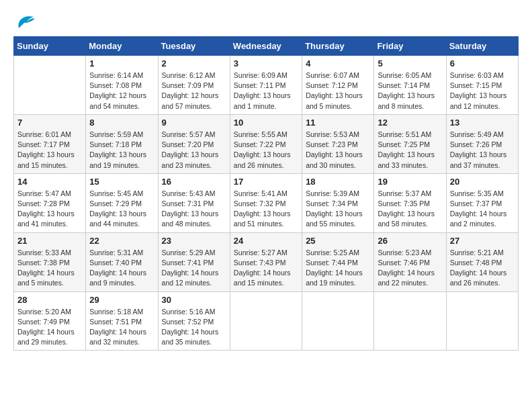 This screenshot has width=532, height=411. Describe the element at coordinates (50, 300) in the screenshot. I see `day-number: 28` at that location.